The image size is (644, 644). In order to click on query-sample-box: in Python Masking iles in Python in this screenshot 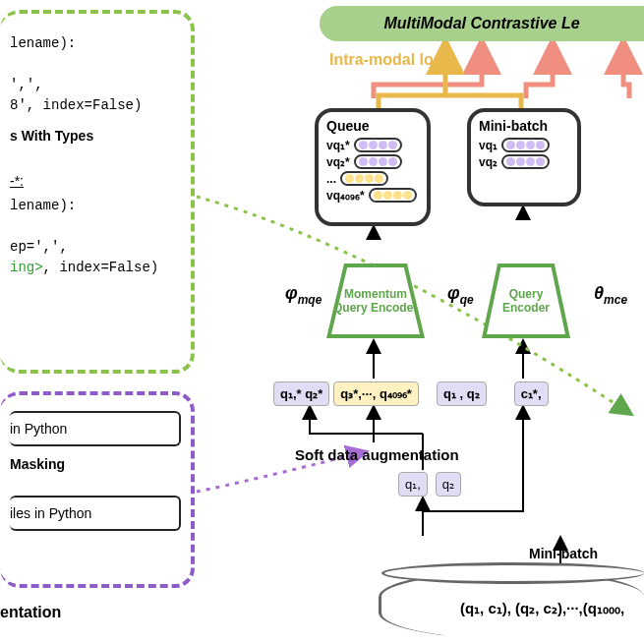, I will do `click(97, 490)`.